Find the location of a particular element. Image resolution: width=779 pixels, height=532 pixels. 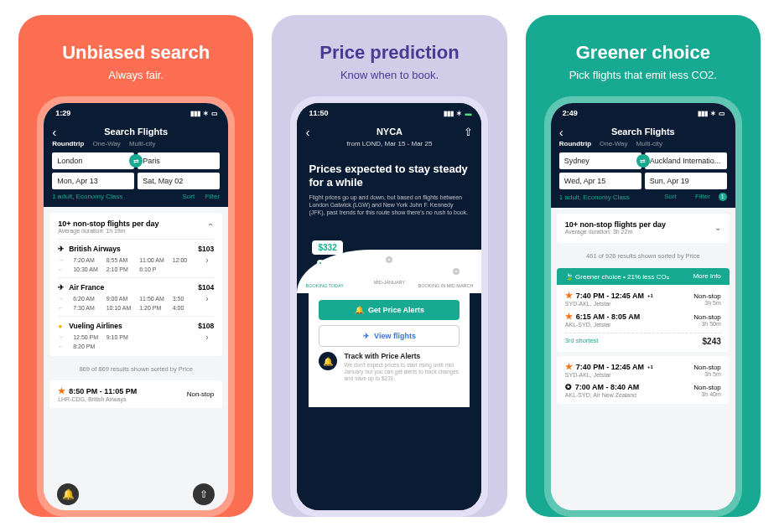

return-date-input: Sun, Apr 19 is located at coordinates (686, 181).